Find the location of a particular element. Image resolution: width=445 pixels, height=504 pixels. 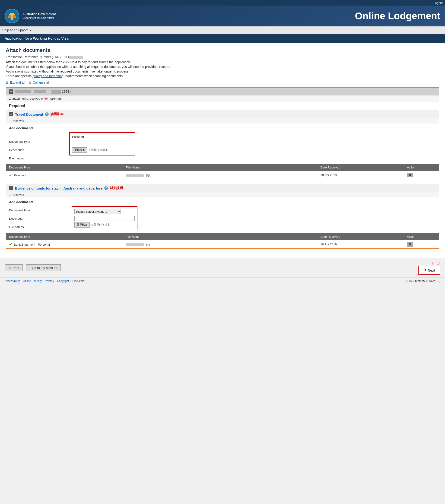

funds-doc-file-button: 選擇檔案 is located at coordinates (82, 225).